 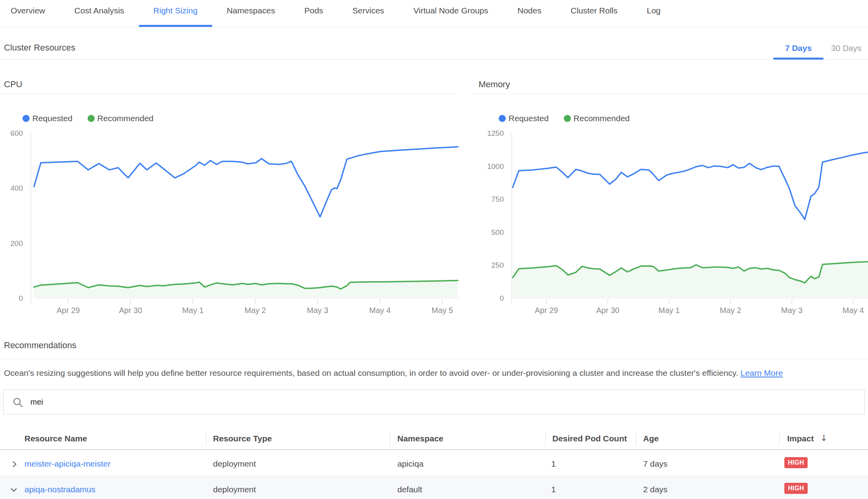 I want to click on col-header-desired-pod-count: Desired Pod Count, so click(x=589, y=439).